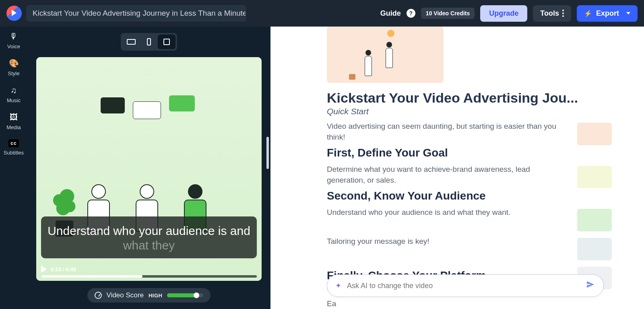  I want to click on sidebar-item-label: Music, so click(14, 101).